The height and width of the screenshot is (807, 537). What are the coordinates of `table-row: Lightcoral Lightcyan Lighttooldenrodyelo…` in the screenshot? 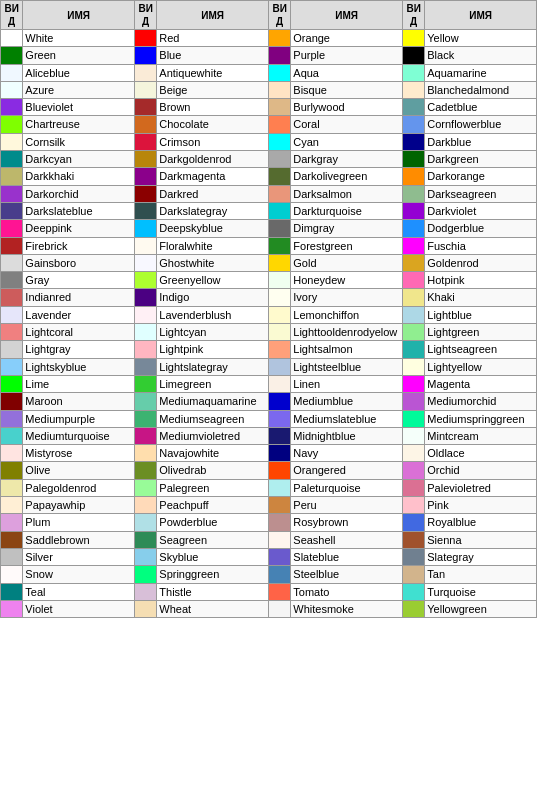 It's located at (269, 332).